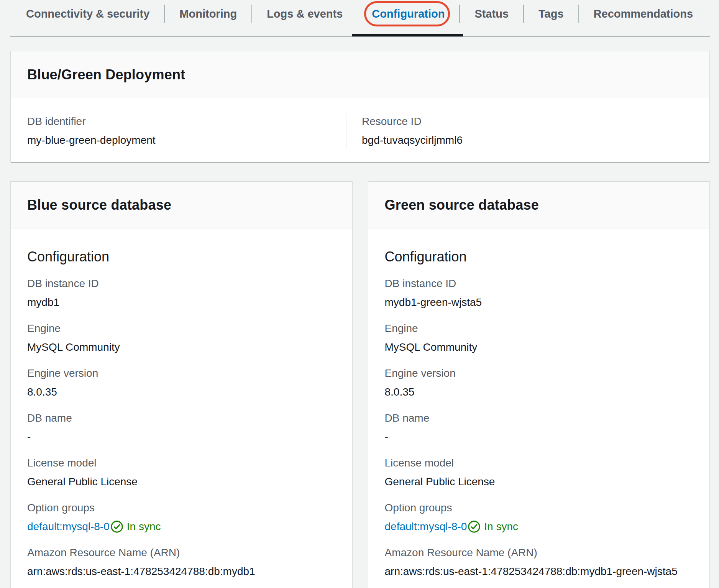 The width and height of the screenshot is (719, 588). I want to click on card-title: Blue source database, so click(99, 205).